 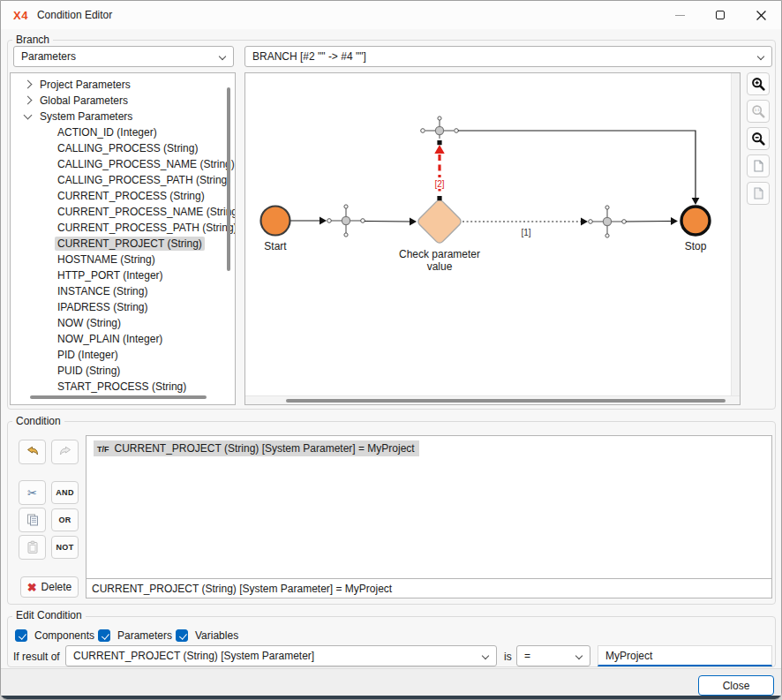 What do you see at coordinates (696, 246) in the screenshot?
I see `stop-node-label: Stop` at bounding box center [696, 246].